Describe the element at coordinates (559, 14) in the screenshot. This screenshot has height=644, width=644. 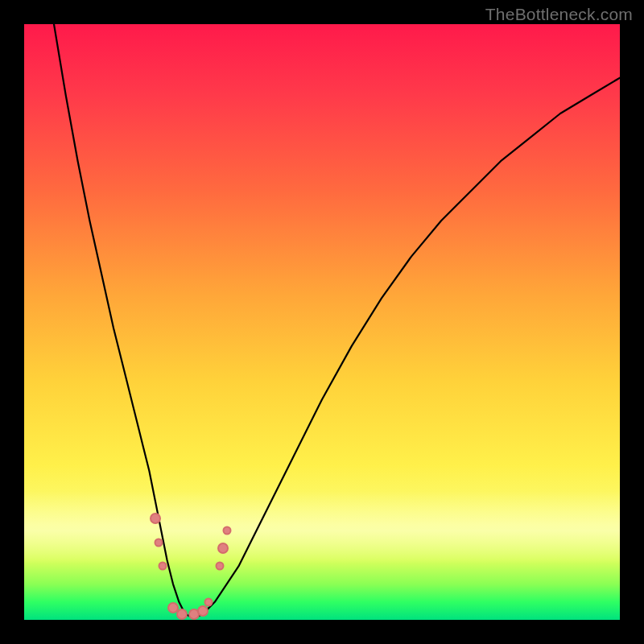
I see `watermark-text: TheBottleneck.com` at that location.